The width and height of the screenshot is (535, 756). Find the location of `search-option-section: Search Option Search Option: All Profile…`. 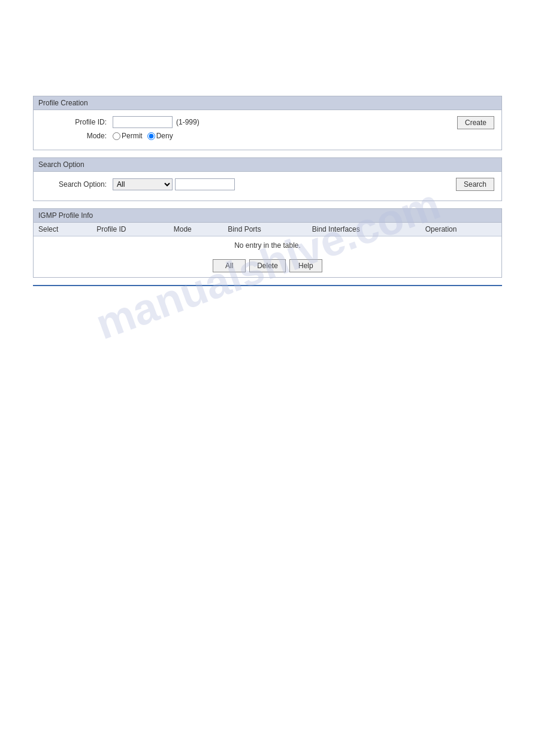

search-option-section: Search Option Search Option: All Profile… is located at coordinates (267, 180).